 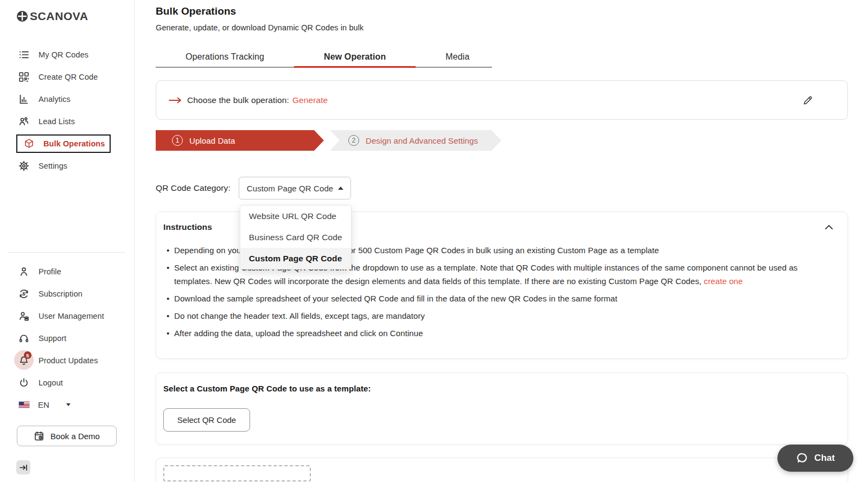 I want to click on sidebar-item-label: Support, so click(x=53, y=338).